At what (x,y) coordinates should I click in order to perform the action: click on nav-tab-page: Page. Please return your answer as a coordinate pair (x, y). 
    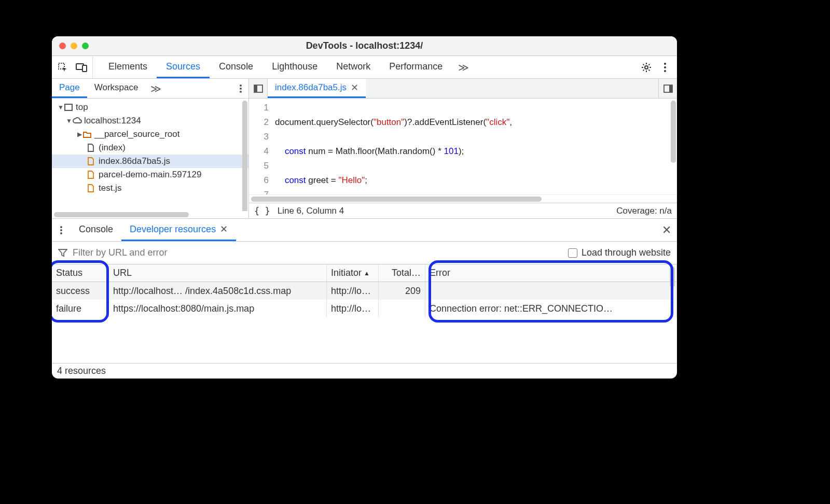
    Looking at the image, I should click on (70, 88).